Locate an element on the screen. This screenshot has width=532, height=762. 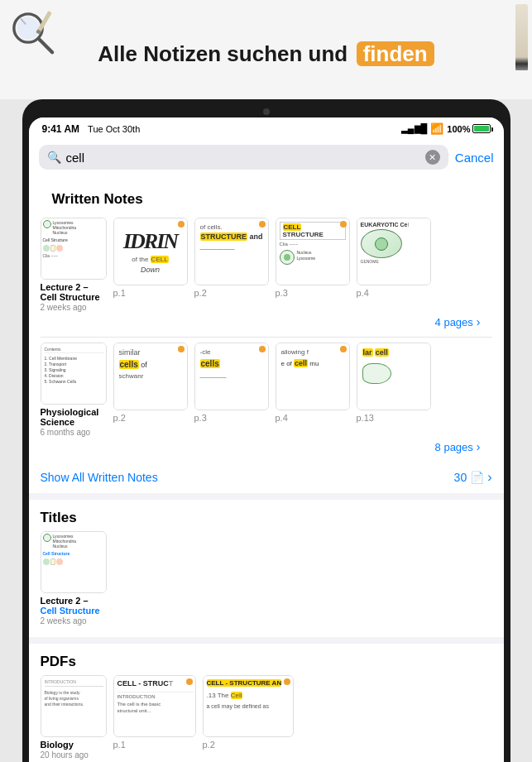
note-thumb-p3: CELL STRUCTURE Clia ~~~ NucleusLysosome is located at coordinates (313, 252).